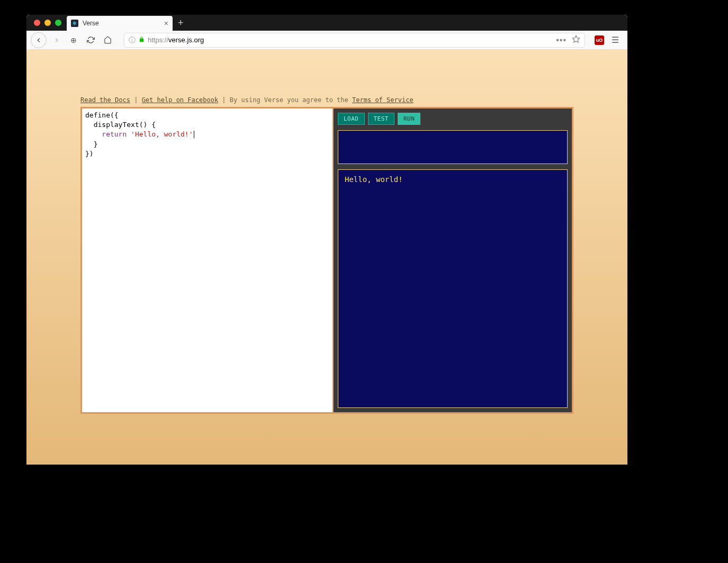 The image size is (728, 563). I want to click on forward-button, so click(57, 40).